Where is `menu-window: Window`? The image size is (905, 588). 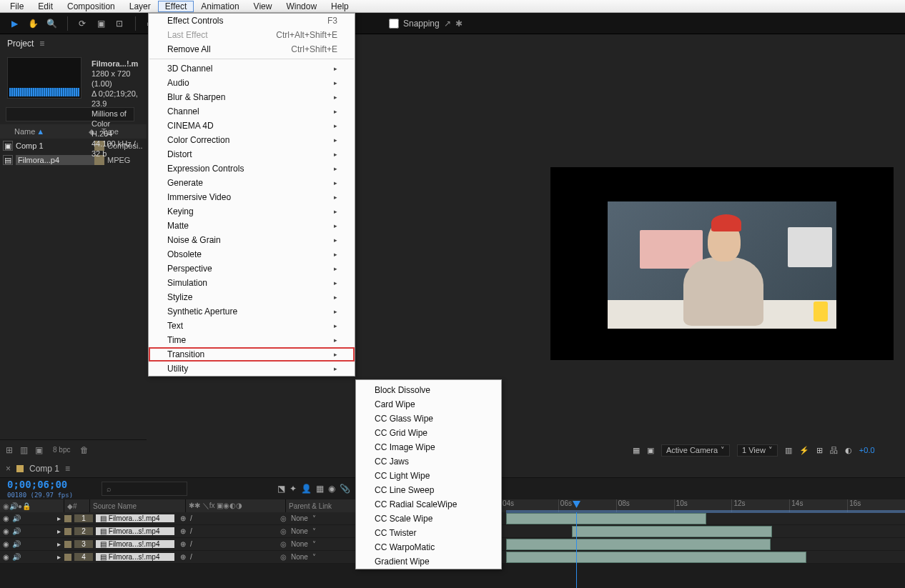 menu-window: Window is located at coordinates (302, 6).